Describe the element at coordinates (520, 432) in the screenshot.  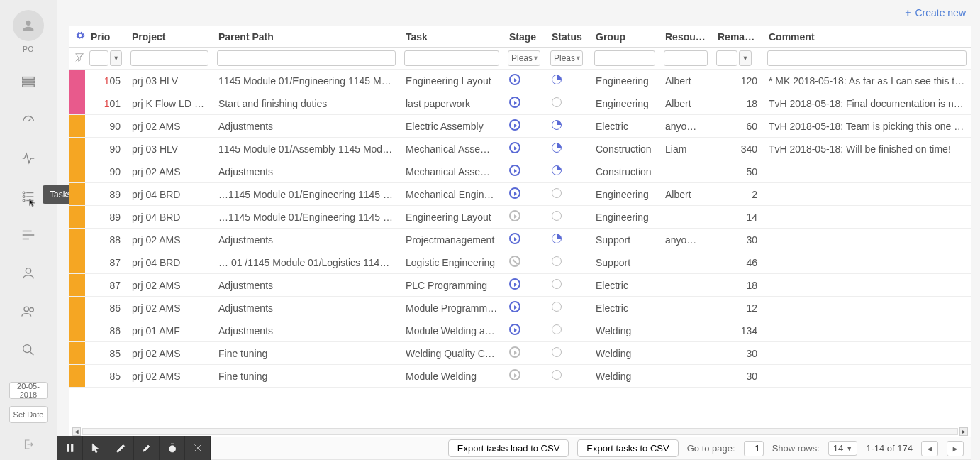
I see `horizontal-scrollbar: ◄ ►` at that location.